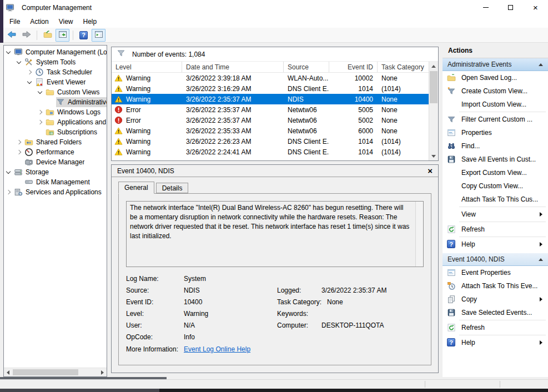 This screenshot has height=392, width=548. I want to click on export-list-button, so click(48, 36).